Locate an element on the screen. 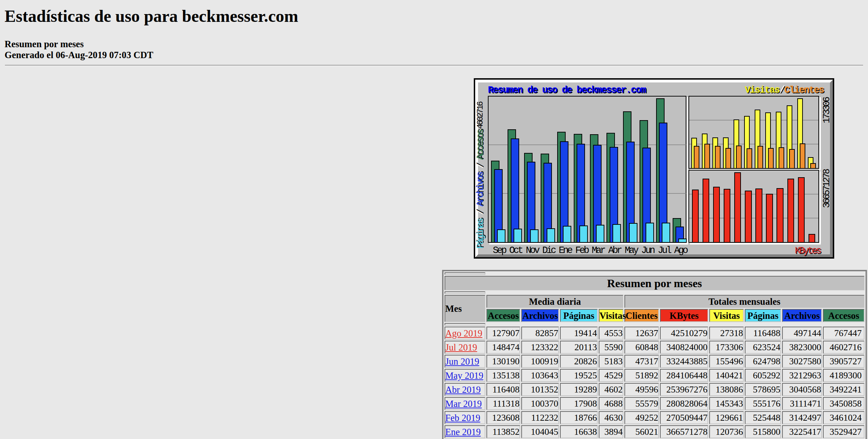  svg-text: Páginas / Archivos / Accesos is located at coordinates (480, 189).